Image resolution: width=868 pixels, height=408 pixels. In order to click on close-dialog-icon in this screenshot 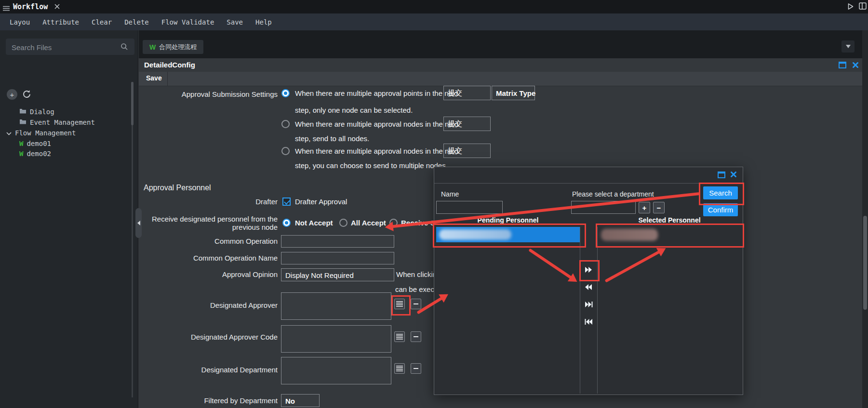, I will do `click(734, 175)`.